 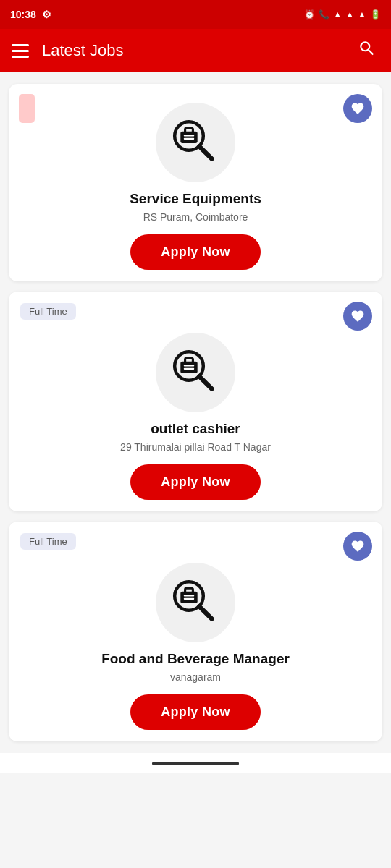 I want to click on battery-icon: 🔋, so click(x=375, y=14).